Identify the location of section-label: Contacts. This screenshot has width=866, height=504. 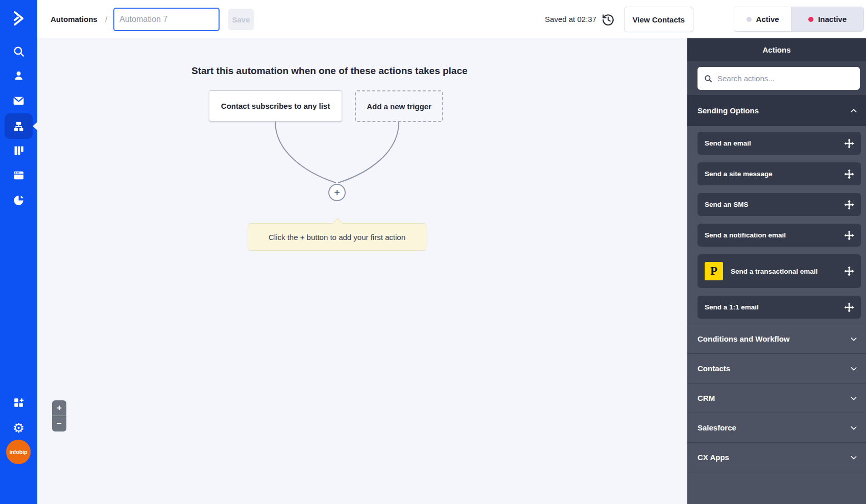
(714, 369).